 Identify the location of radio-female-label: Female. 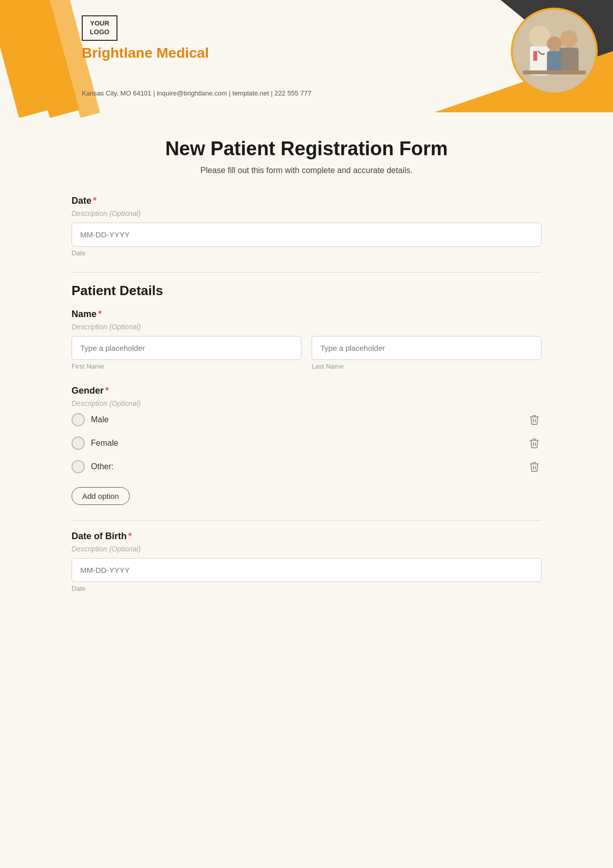
(104, 443).